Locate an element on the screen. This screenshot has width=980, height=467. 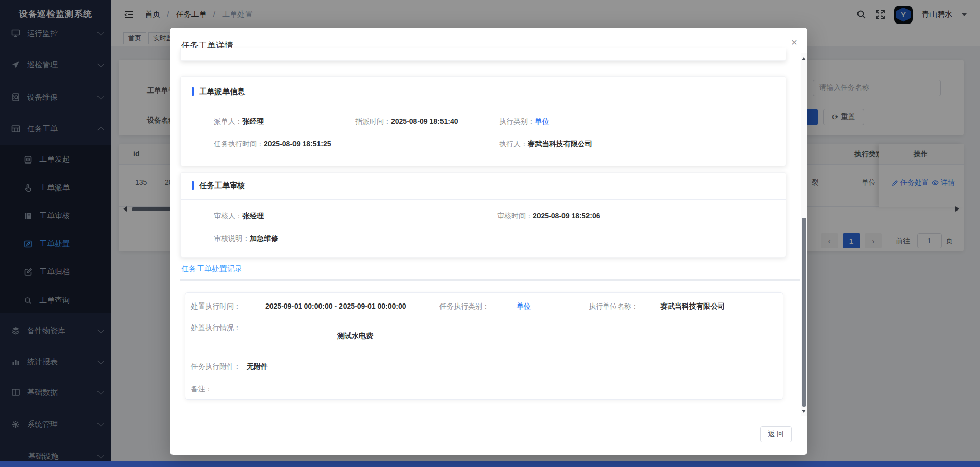
section-title: 工单派单信息 is located at coordinates (222, 92).